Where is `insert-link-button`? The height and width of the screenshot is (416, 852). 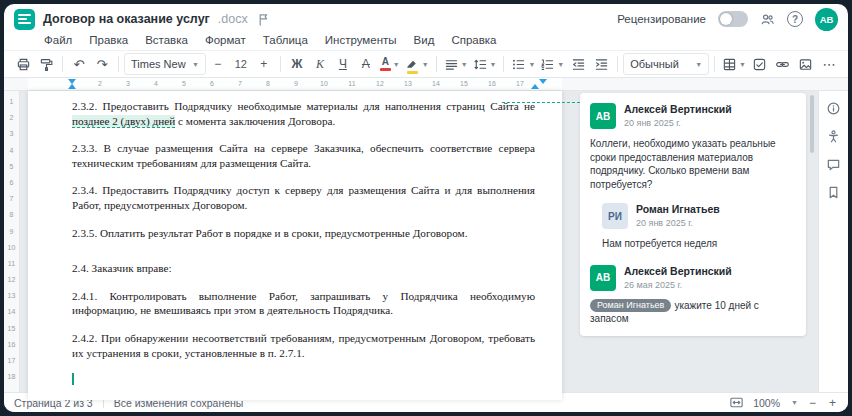 insert-link-button is located at coordinates (783, 64).